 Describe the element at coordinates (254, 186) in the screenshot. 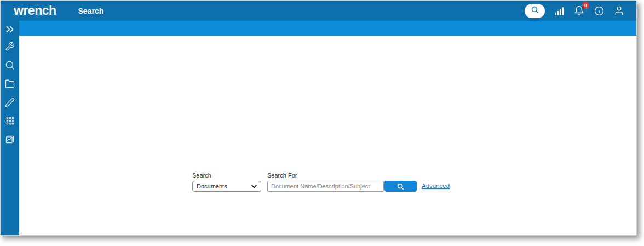

I see `chevron-down-icon` at that location.